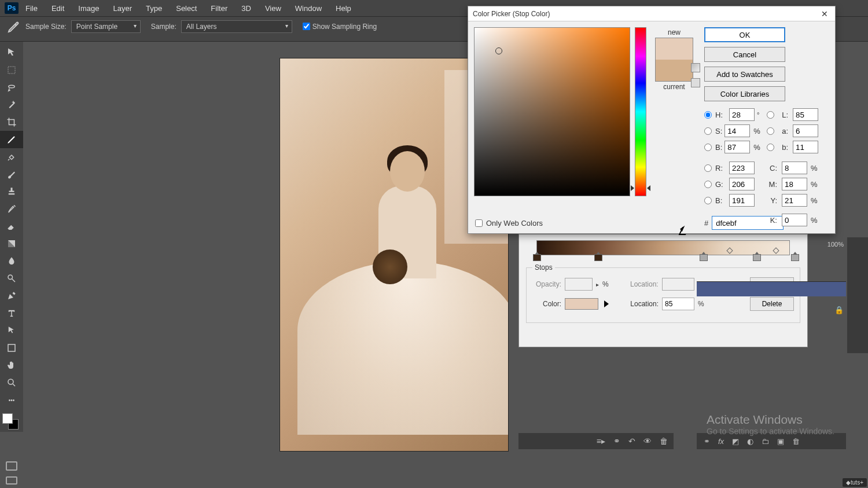 Image resolution: width=868 pixels, height=488 pixels. Describe the element at coordinates (247, 8) in the screenshot. I see `menu-3d: 3D` at that location.